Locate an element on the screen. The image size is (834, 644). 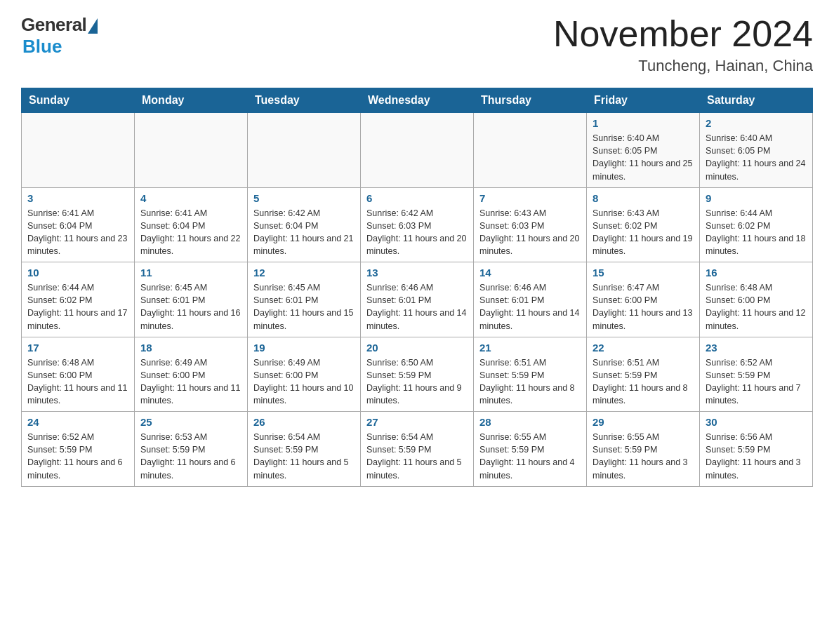
calendar-cell: 18Sunrise: 6:49 AMSunset: 6:00 PMDayligh… is located at coordinates (191, 375).